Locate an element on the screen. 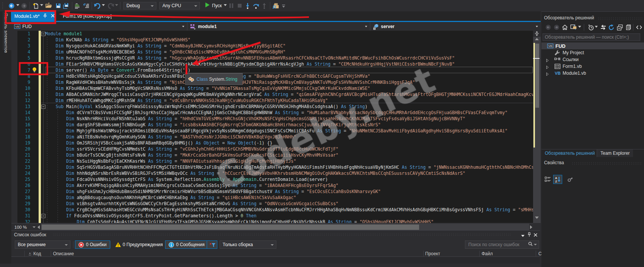  save-all-button is located at coordinates (66, 6).